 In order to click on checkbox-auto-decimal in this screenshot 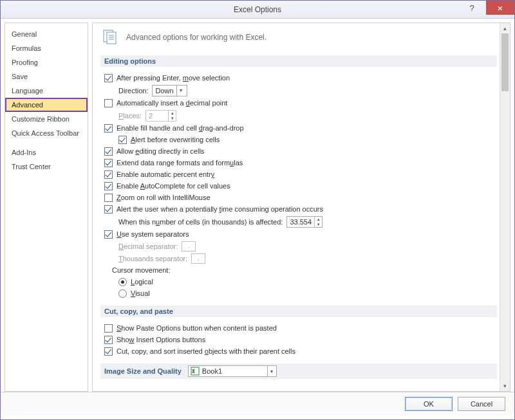, I will do `click(108, 103)`.